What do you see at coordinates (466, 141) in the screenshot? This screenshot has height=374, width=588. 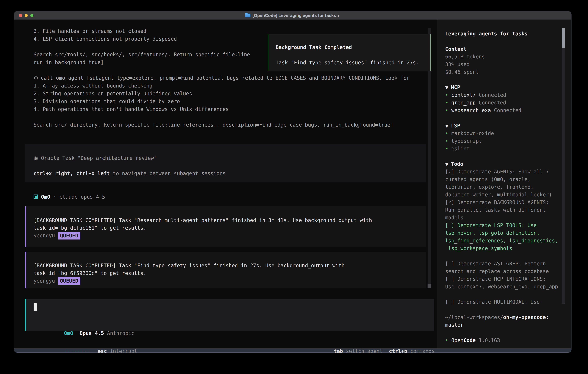 I see `lsp-item-name: typescript` at bounding box center [466, 141].